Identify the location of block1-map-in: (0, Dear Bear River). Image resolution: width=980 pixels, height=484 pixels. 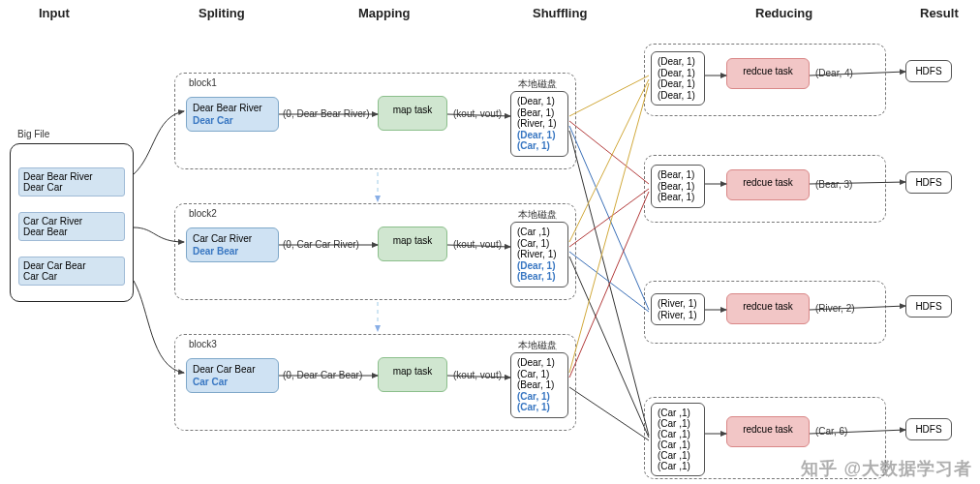
(325, 114).